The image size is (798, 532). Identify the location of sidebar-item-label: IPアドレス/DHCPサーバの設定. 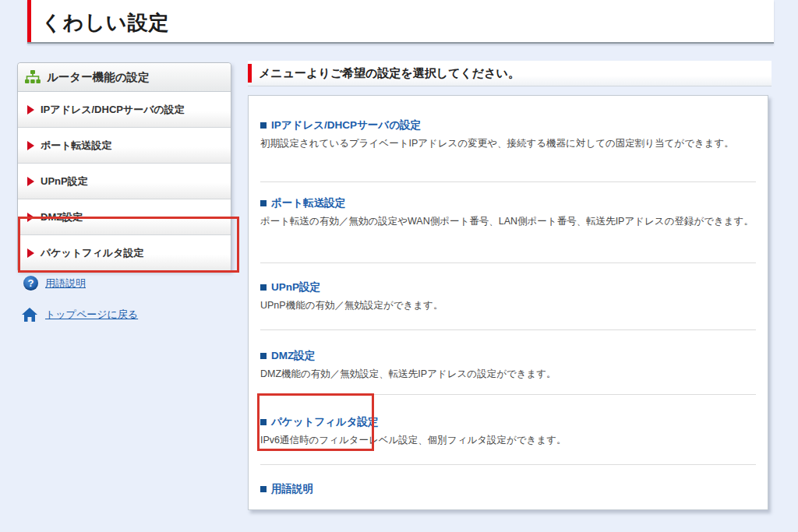
(112, 110).